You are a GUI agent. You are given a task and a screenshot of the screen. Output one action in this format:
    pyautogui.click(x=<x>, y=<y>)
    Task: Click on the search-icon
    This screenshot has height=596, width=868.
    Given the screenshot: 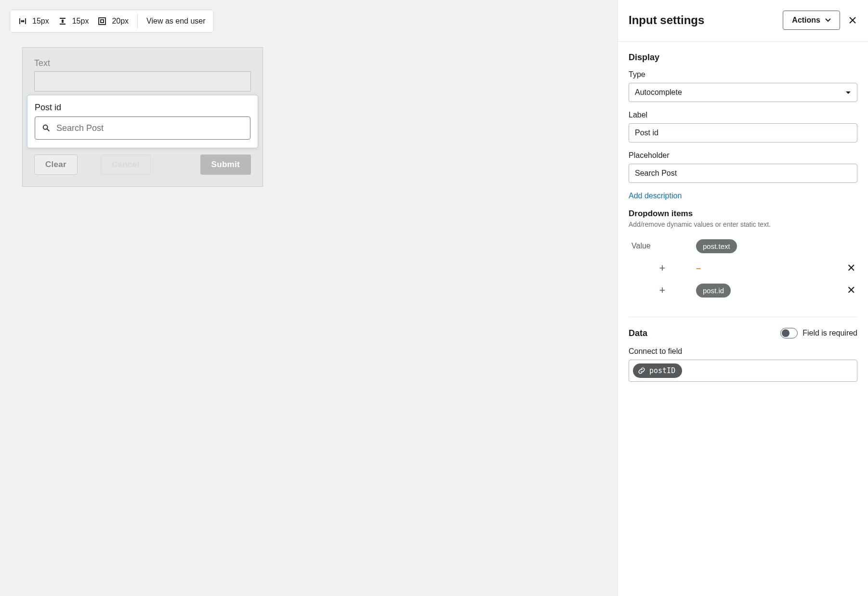 What is the action you would take?
    pyautogui.click(x=46, y=128)
    